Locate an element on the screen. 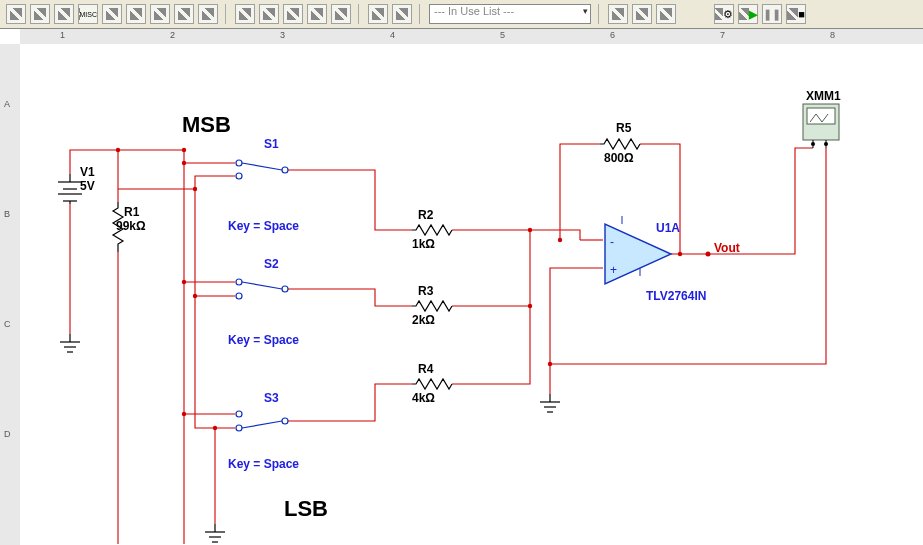 The height and width of the screenshot is (545, 923). ruler-horizontal: 1 2 3 4 5 6 7 8 is located at coordinates (472, 36).